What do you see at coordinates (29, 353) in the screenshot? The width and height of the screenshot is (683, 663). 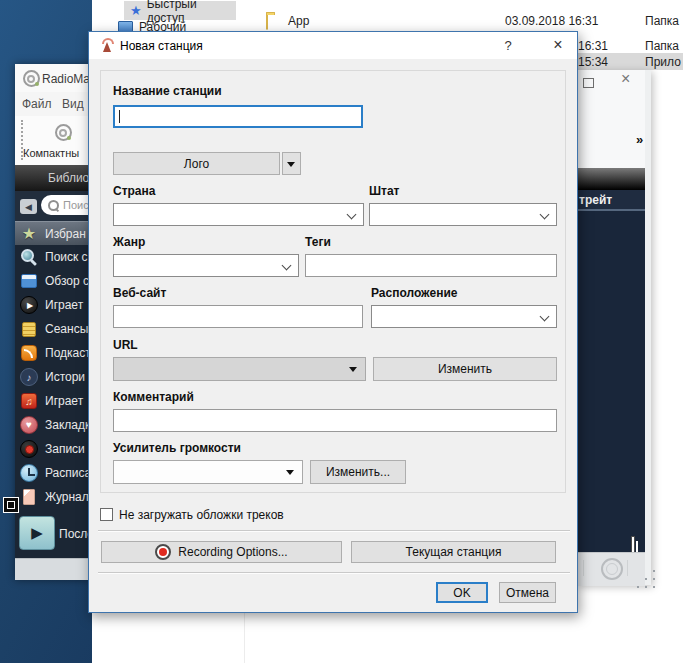 I see `podcast-icon` at bounding box center [29, 353].